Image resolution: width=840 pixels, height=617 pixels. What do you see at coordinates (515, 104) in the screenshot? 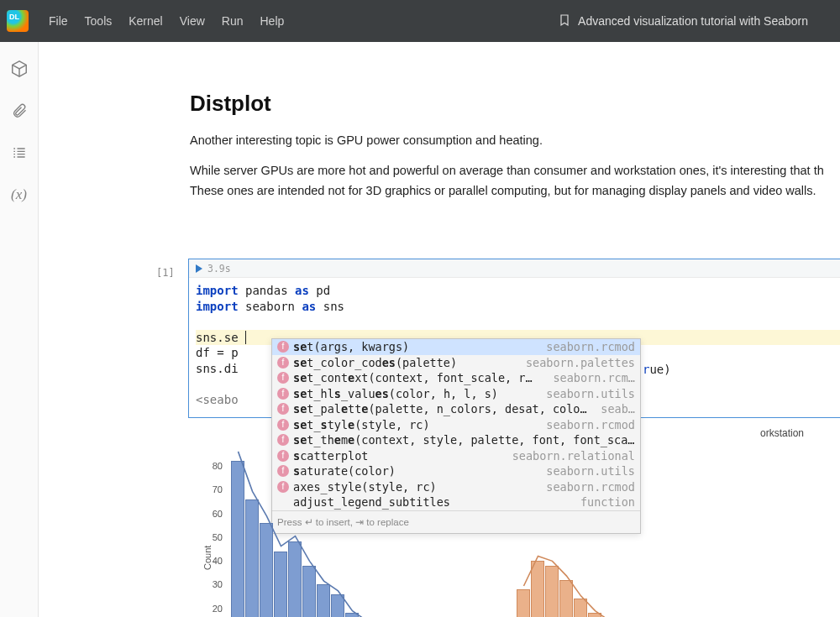
I see `page-title: Distplot` at bounding box center [515, 104].